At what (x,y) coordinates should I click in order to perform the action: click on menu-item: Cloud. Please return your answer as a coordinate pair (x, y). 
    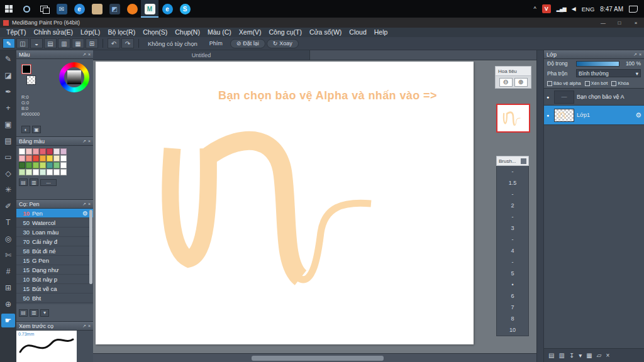
    Looking at the image, I should click on (357, 33).